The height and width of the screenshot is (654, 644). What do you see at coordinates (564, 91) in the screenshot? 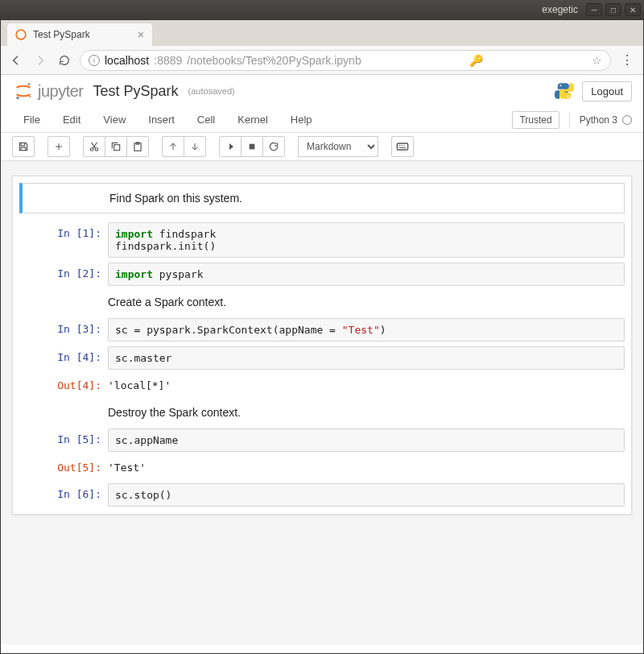
I see `python-logo-icon` at bounding box center [564, 91].